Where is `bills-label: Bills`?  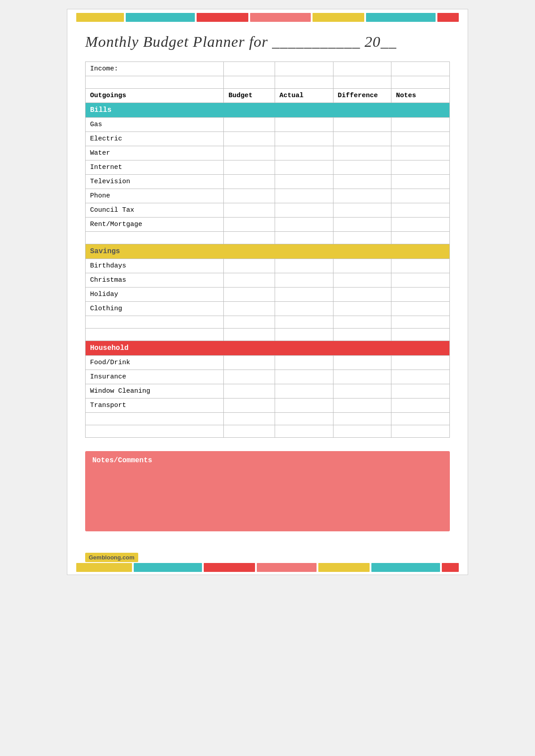
bills-label: Bills is located at coordinates (268, 111).